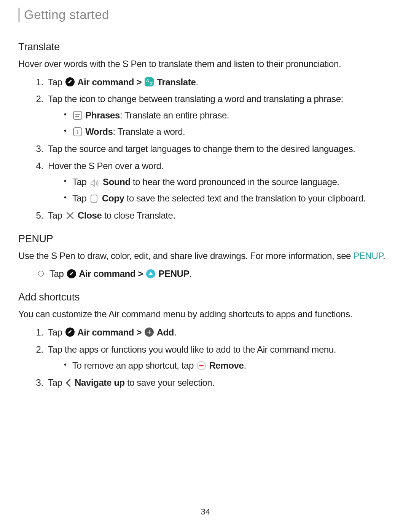 The image size is (411, 532). Describe the element at coordinates (203, 358) in the screenshot. I see `shortcuts-steps: Tap Air command > Add. Tap the apps or f…` at that location.